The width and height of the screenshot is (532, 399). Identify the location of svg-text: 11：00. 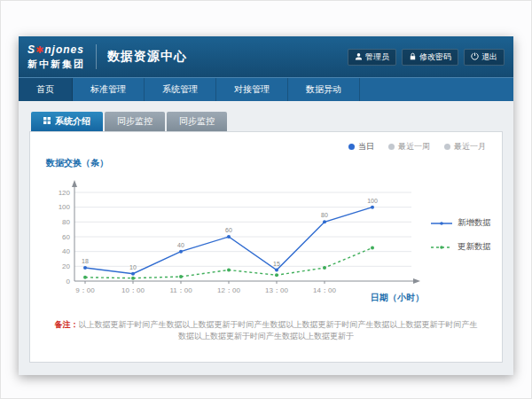
(181, 291).